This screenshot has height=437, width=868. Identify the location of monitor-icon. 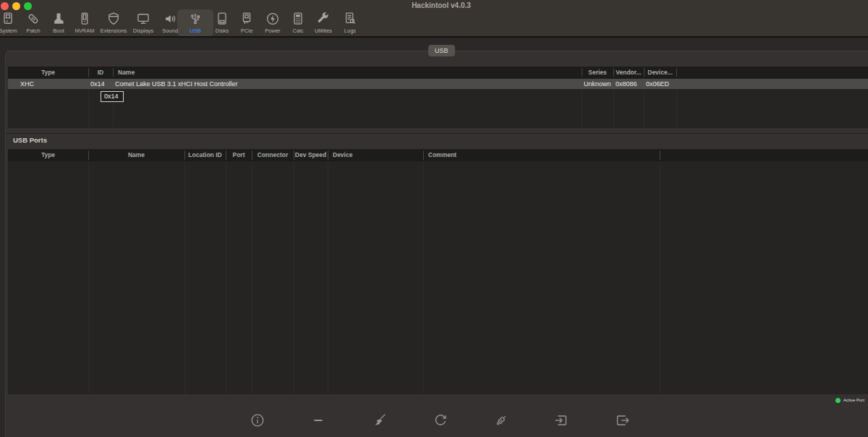
(143, 19).